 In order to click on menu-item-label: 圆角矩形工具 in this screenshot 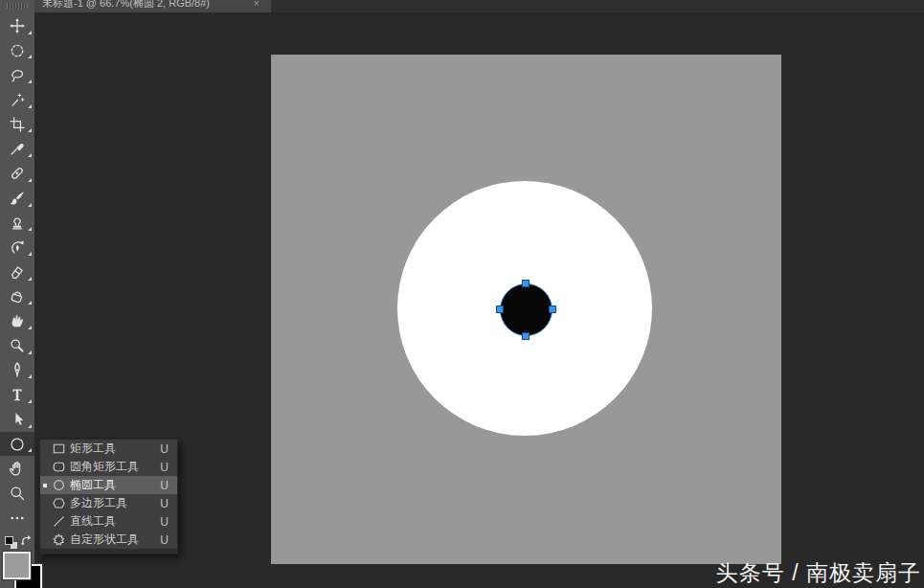, I will do `click(115, 467)`.